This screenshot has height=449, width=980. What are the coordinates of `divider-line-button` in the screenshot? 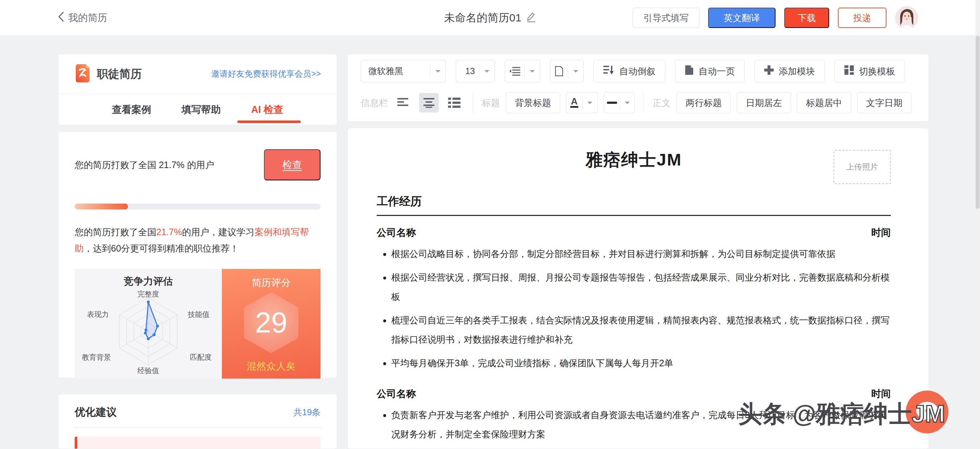 It's located at (619, 103).